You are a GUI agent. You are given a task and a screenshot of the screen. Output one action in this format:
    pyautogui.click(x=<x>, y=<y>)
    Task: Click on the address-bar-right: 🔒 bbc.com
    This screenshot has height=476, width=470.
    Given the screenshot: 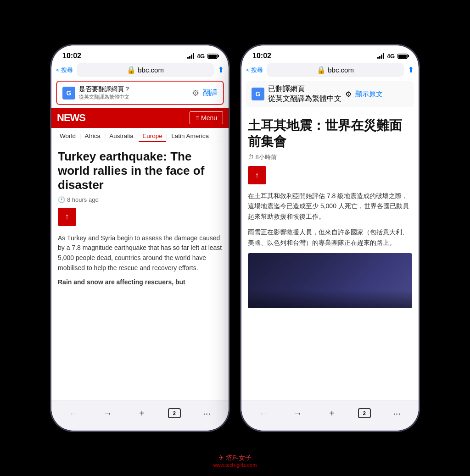 What is the action you would take?
    pyautogui.click(x=335, y=70)
    